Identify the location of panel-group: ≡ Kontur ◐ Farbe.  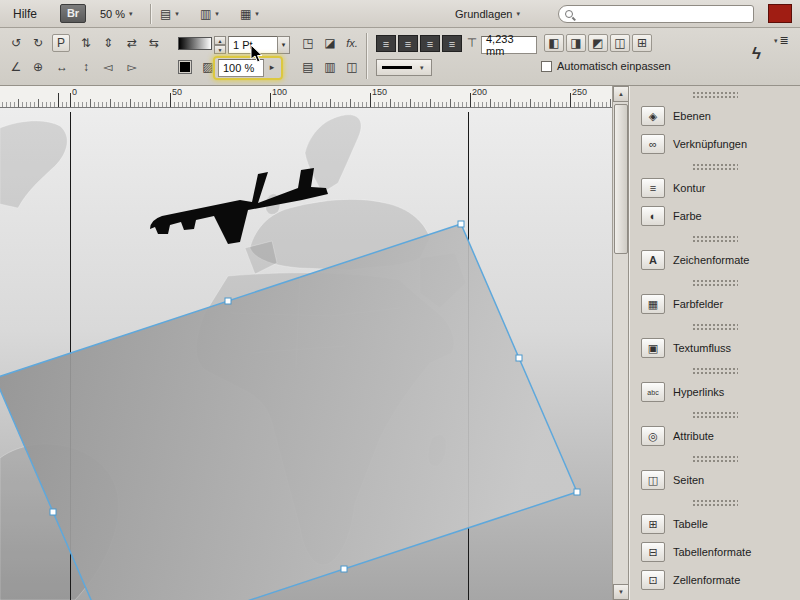
(714, 196).